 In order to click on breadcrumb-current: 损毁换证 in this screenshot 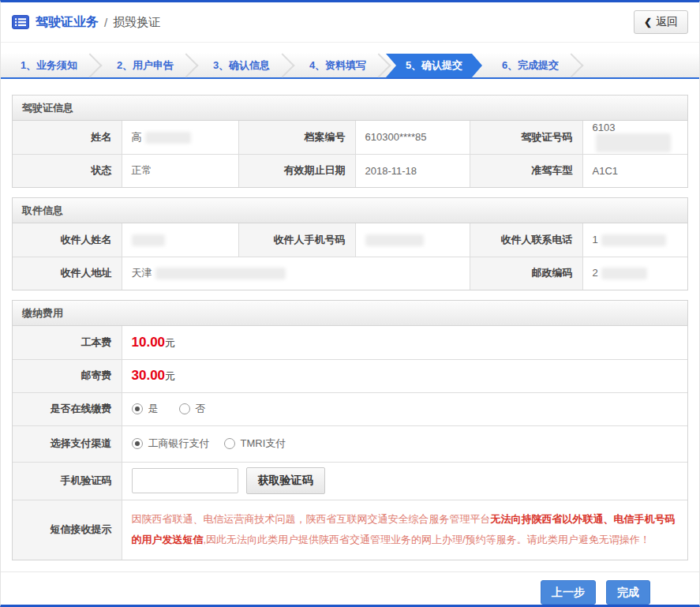, I will do `click(137, 22)`.